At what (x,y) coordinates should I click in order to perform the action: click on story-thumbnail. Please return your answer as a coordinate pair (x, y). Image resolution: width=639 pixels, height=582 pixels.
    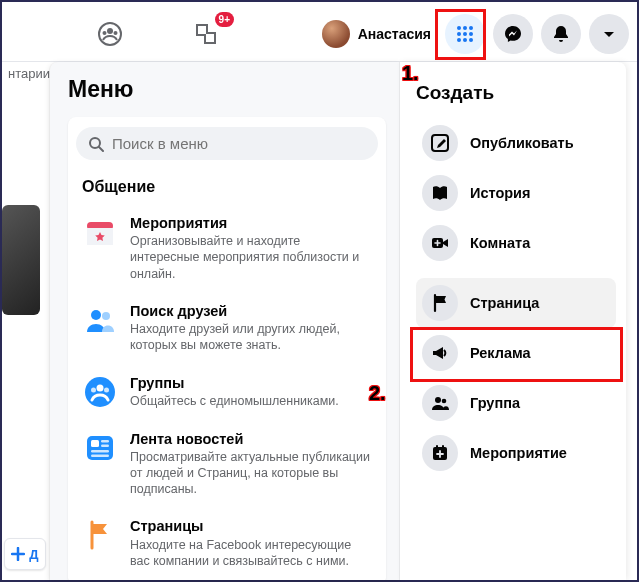
    Looking at the image, I should click on (21, 260).